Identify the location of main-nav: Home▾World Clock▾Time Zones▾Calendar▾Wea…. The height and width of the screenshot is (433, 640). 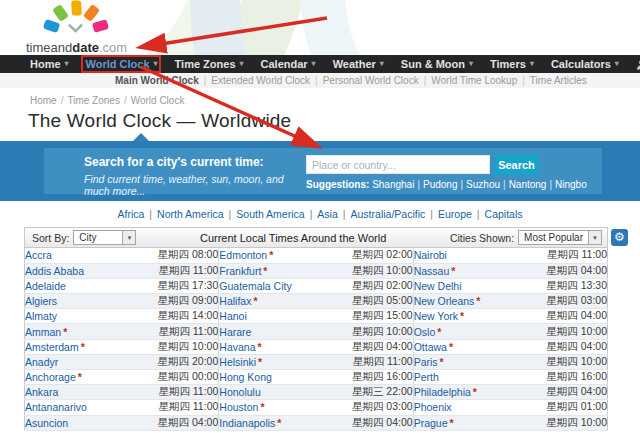
(320, 64).